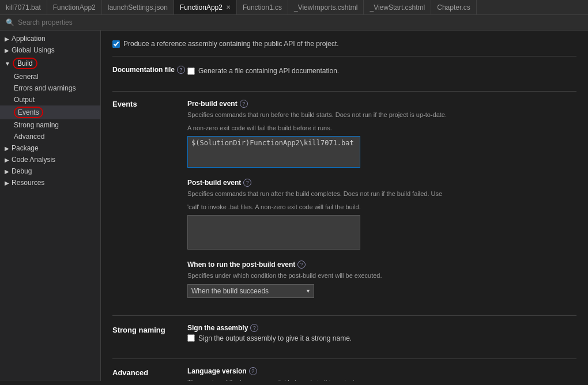  What do you see at coordinates (33, 50) in the screenshot?
I see `sidebar-item-label: Global Usings` at bounding box center [33, 50].